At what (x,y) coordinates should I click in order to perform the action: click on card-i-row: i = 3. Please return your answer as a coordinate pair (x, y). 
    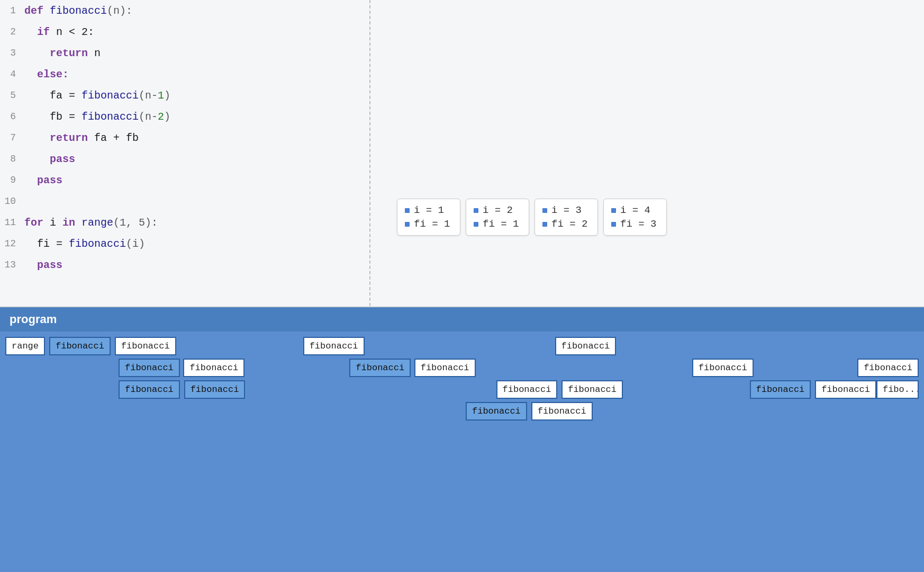
    Looking at the image, I should click on (566, 210).